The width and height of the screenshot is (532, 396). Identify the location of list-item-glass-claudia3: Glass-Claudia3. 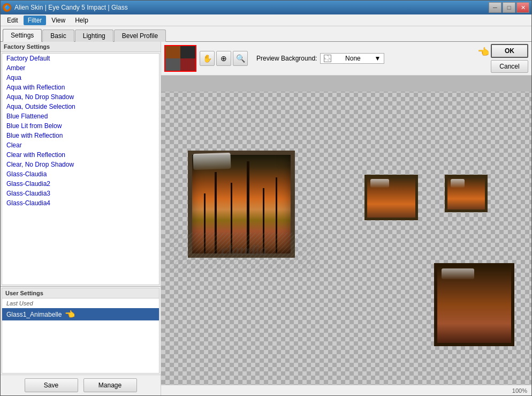
(80, 193).